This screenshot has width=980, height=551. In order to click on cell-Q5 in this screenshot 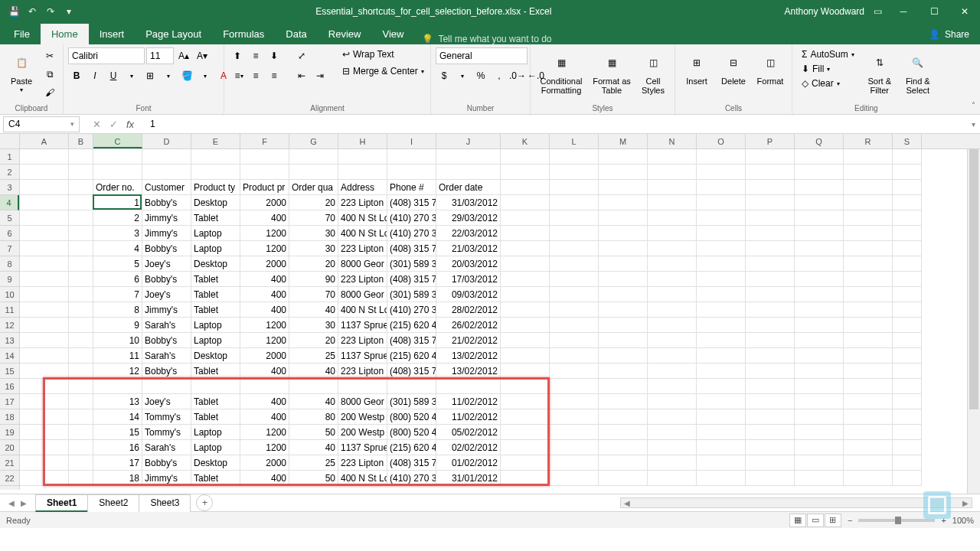, I will do `click(819, 218)`.